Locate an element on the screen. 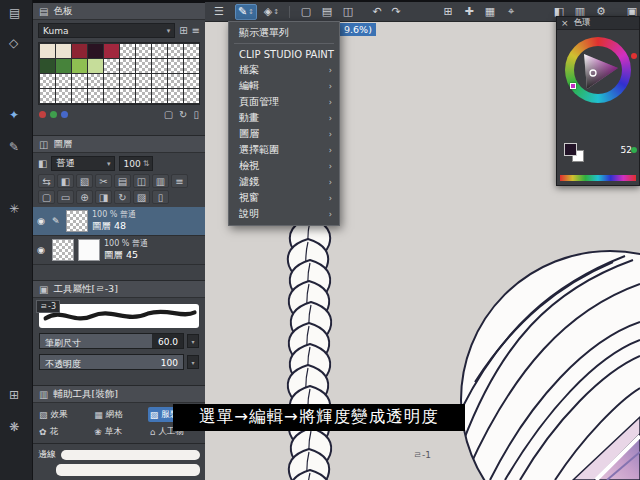 The width and height of the screenshot is (640, 480). sub-tool-item: ▦ 網格 is located at coordinates (118, 414).